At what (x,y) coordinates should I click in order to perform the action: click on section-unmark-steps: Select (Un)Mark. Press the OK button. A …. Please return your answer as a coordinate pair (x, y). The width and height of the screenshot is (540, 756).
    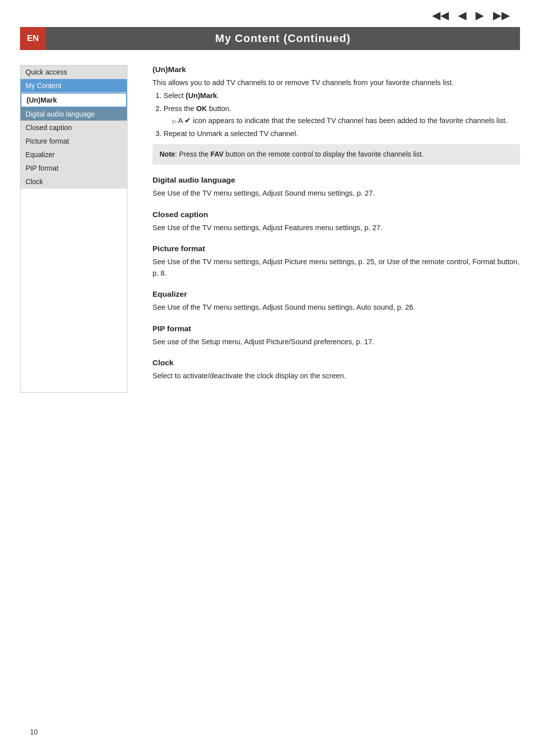
    Looking at the image, I should click on (342, 115).